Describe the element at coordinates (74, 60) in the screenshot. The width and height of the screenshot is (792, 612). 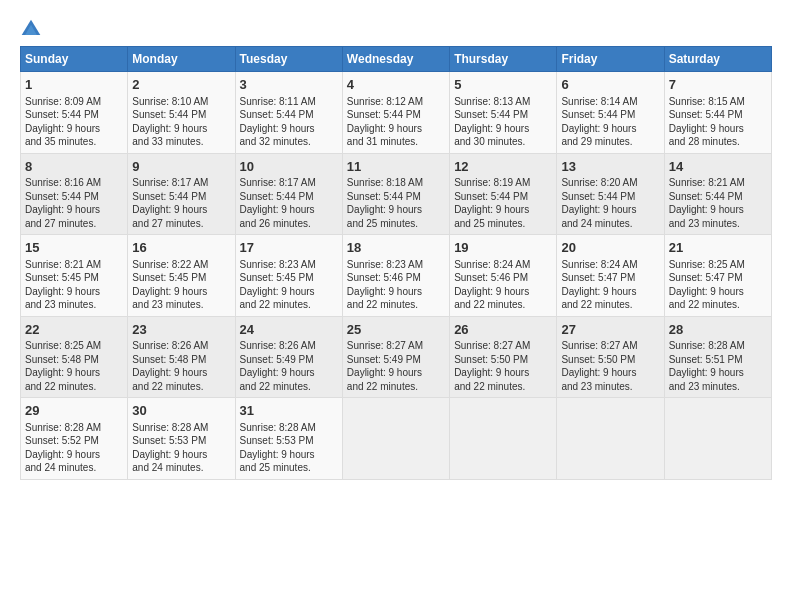
I see `day-header-sunday: Sunday` at that location.